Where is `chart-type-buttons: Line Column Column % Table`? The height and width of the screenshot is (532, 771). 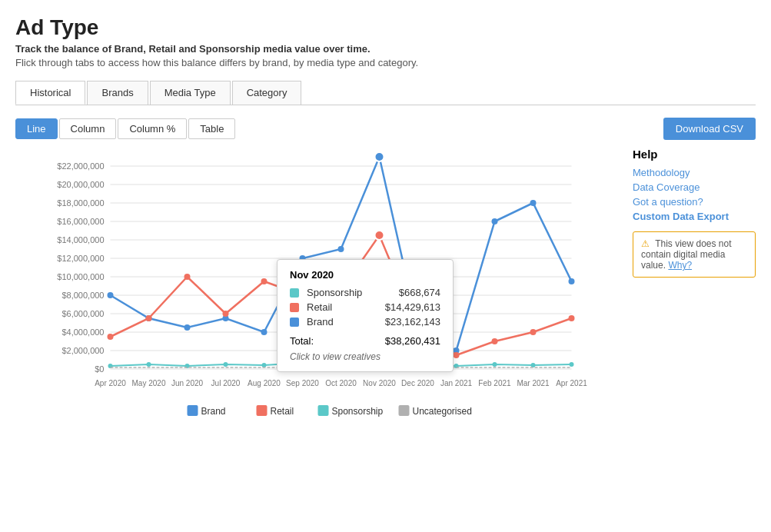
chart-type-buttons: Line Column Column % Table is located at coordinates (125, 129).